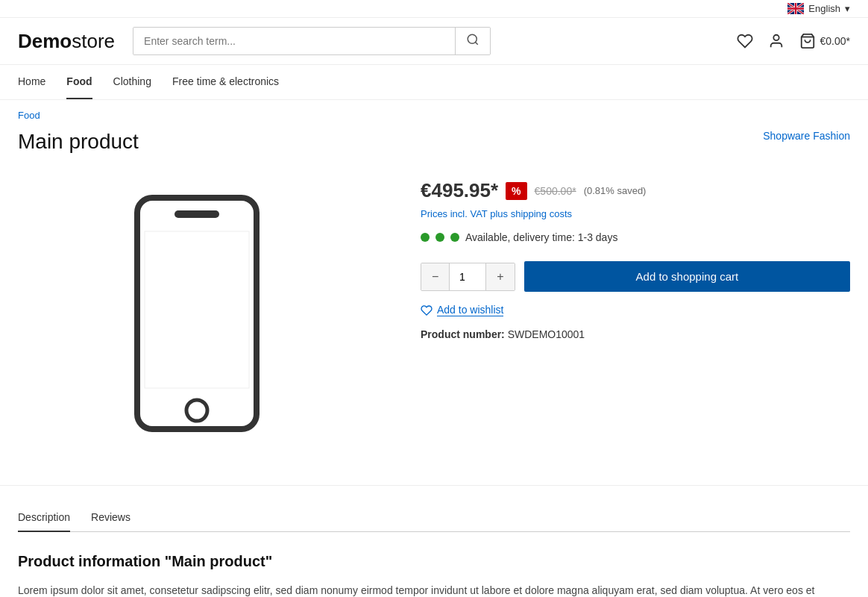 This screenshot has width=868, height=597. What do you see at coordinates (31, 82) in the screenshot?
I see `nav-item-home: Home` at bounding box center [31, 82].